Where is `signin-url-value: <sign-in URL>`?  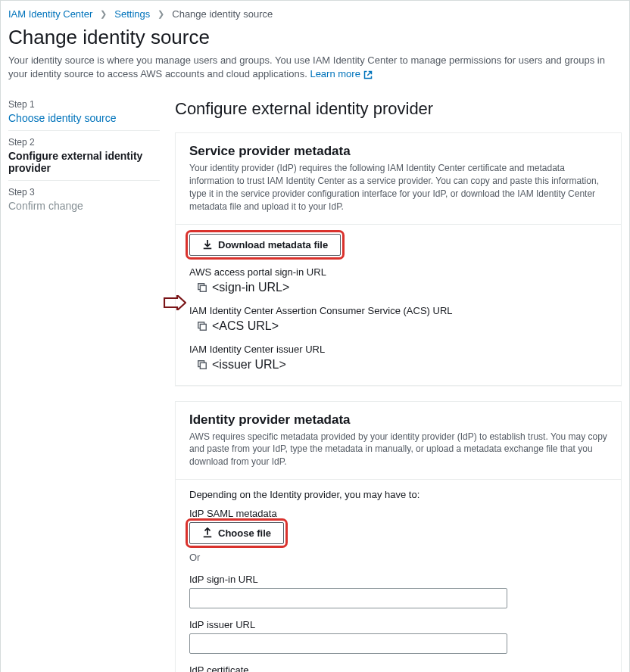 signin-url-value: <sign-in URL> is located at coordinates (251, 288).